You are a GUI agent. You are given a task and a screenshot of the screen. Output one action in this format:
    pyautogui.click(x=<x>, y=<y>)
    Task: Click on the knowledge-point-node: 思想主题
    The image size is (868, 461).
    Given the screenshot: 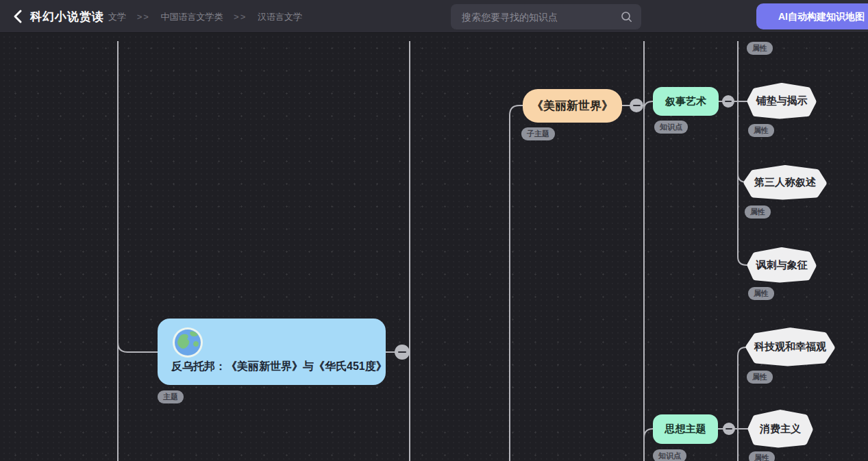 What is the action you would take?
    pyautogui.click(x=685, y=429)
    